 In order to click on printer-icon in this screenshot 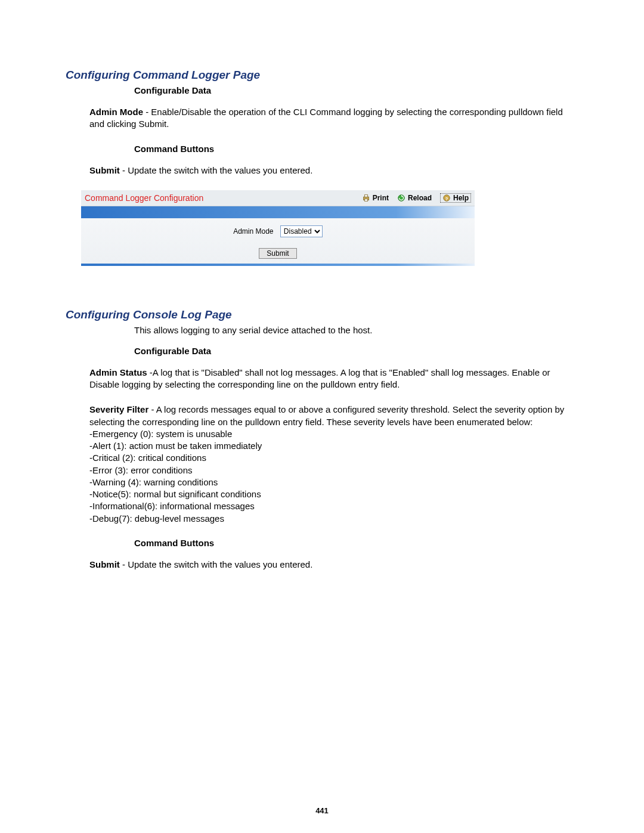, I will do `click(366, 198)`.